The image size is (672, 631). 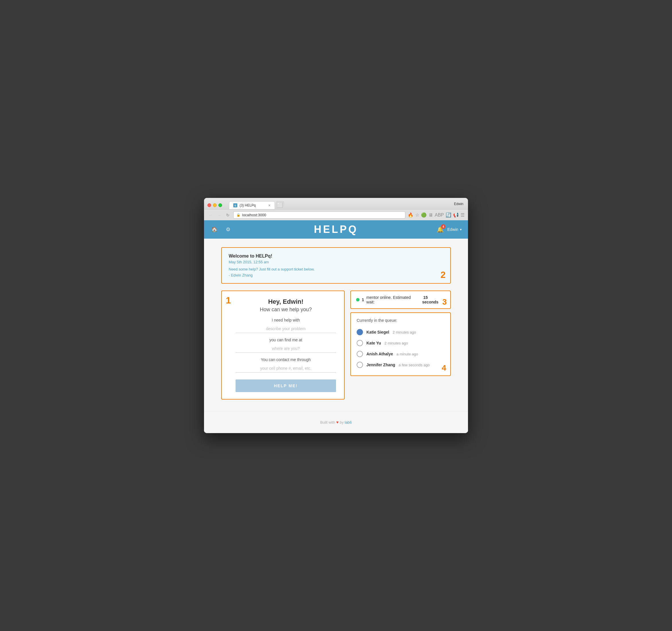 I want to click on address-bar: ← → ↻ 🔒 localhost:3000 🔥 ☆ 🟢 🖥 ABP 🔄 📢 ☰, so click(x=336, y=215).